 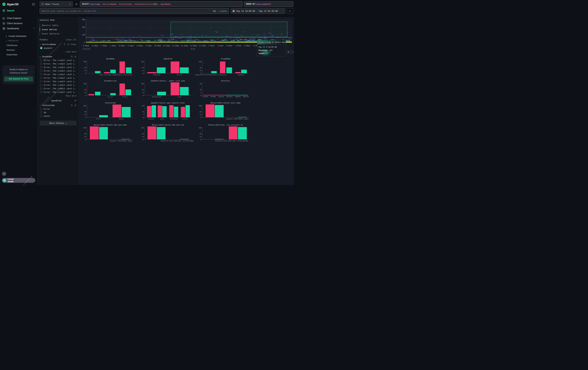 I want to click on sql-mode-button: SQL, so click(x=215, y=11).